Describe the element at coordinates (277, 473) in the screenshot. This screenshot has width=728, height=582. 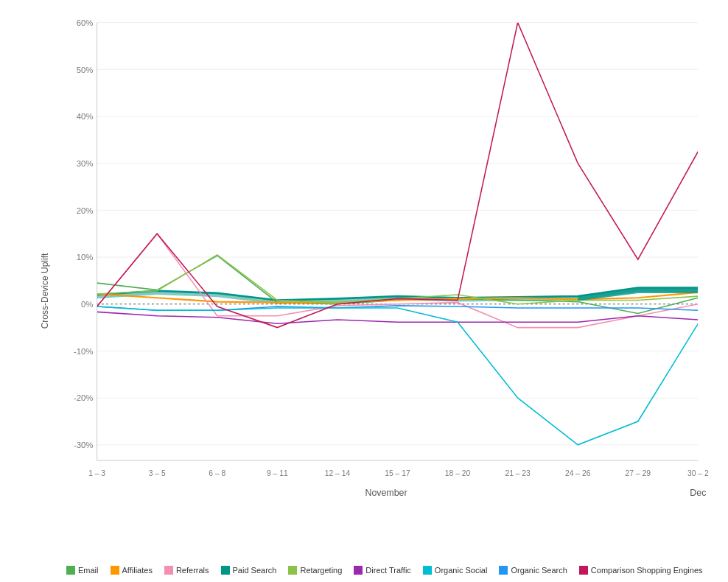
I see `svg-text: 9 – 11` at that location.